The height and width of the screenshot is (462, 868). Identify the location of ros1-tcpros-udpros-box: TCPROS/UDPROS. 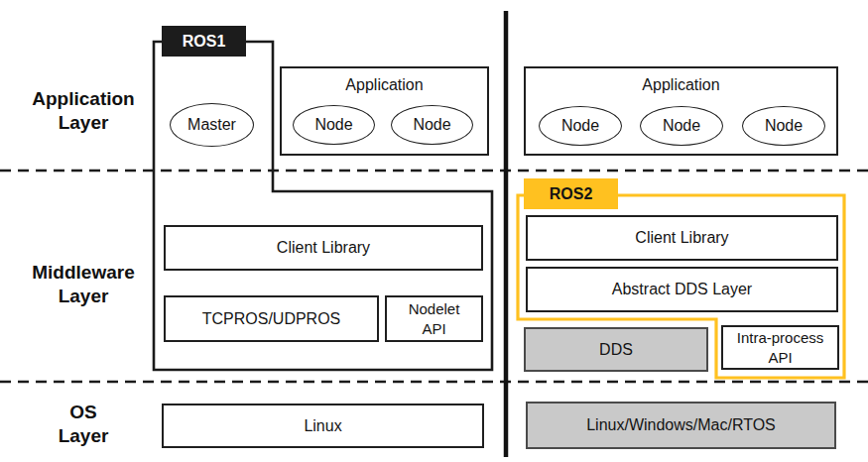
(272, 319).